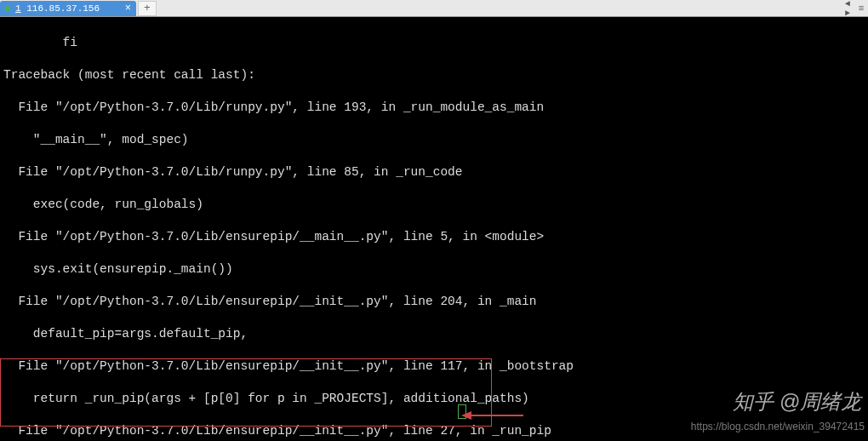 This screenshot has width=868, height=441. What do you see at coordinates (861, 9) in the screenshot?
I see `tab-menu-icon: ≡` at bounding box center [861, 9].